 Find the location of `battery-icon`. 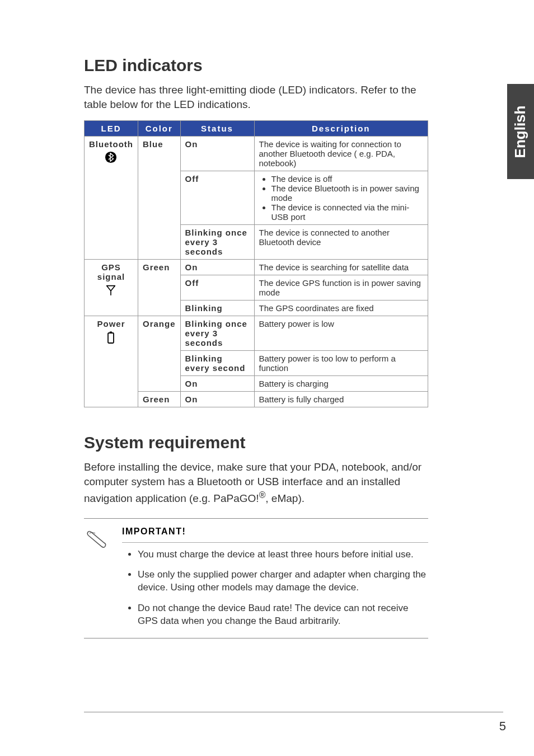

battery-icon is located at coordinates (111, 338).